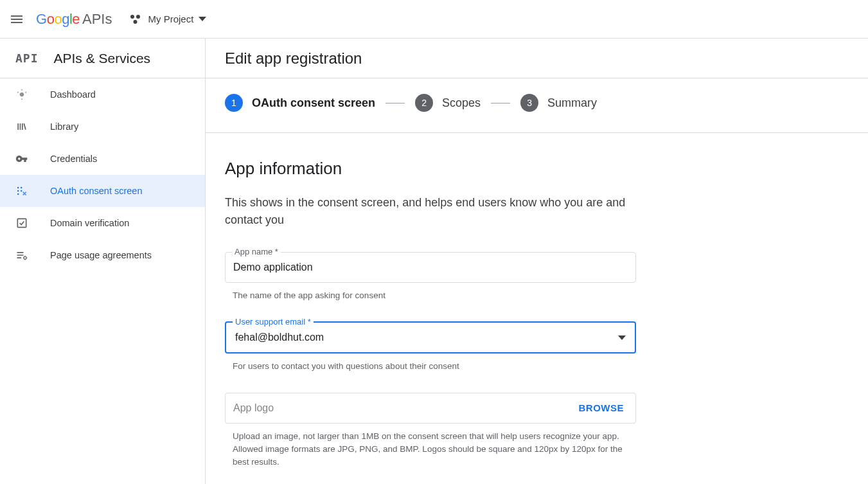 This screenshot has width=868, height=484. Describe the element at coordinates (22, 223) in the screenshot. I see `check-icon` at that location.